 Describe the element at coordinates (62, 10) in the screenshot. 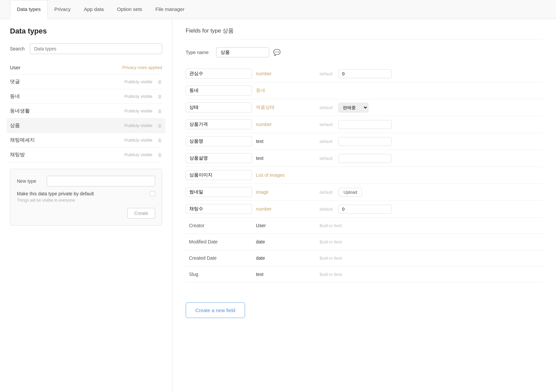

I see `tab-privacy: Privacy` at that location.